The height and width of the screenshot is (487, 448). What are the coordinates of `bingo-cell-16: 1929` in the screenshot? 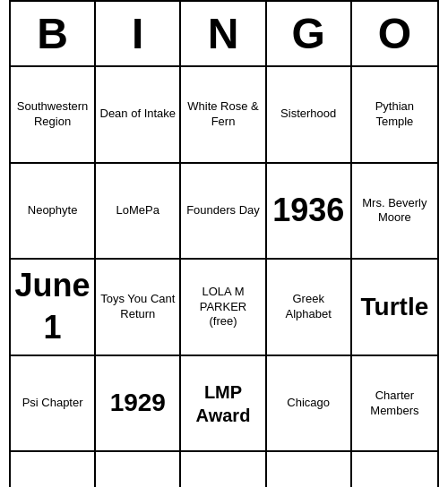 It's located at (138, 405).